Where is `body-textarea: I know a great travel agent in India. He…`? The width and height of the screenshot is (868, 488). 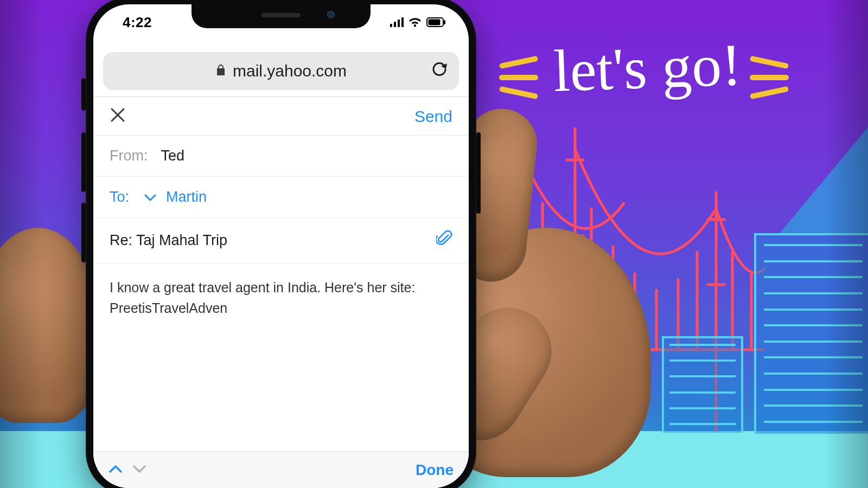 body-textarea: I know a great travel agent in India. He… is located at coordinates (281, 298).